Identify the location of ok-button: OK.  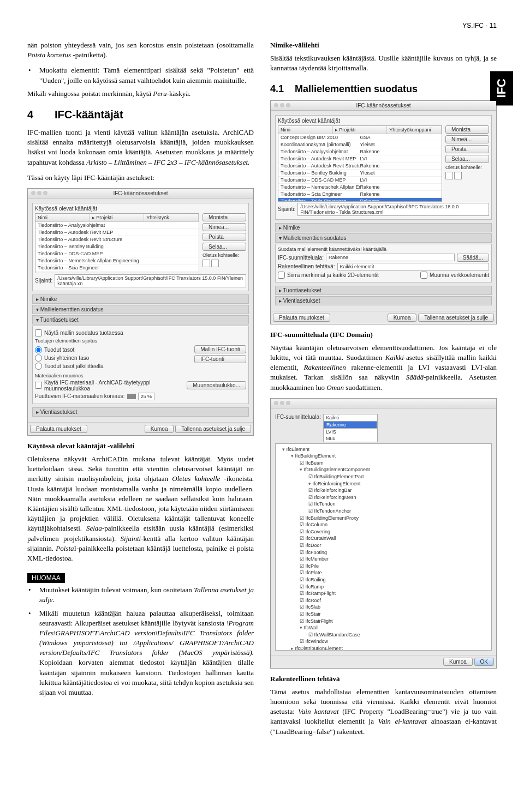
(484, 662).